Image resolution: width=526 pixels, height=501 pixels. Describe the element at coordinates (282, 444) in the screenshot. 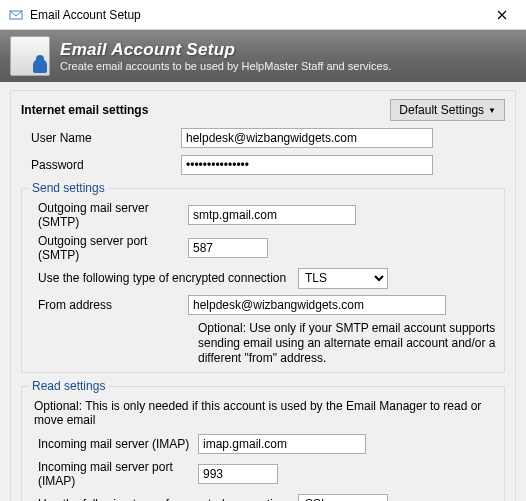

I see `imap-server-input` at that location.